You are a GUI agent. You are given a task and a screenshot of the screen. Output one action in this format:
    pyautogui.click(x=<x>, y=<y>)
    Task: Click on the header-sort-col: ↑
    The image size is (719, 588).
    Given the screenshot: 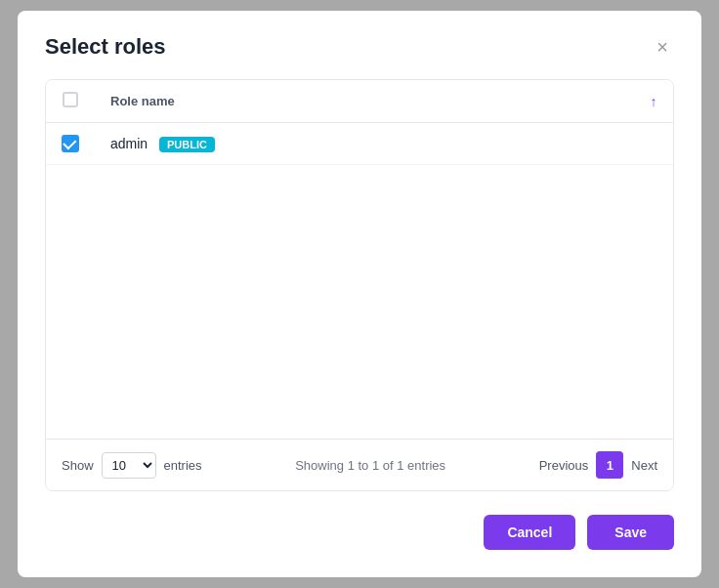 What is the action you would take?
    pyautogui.click(x=654, y=102)
    